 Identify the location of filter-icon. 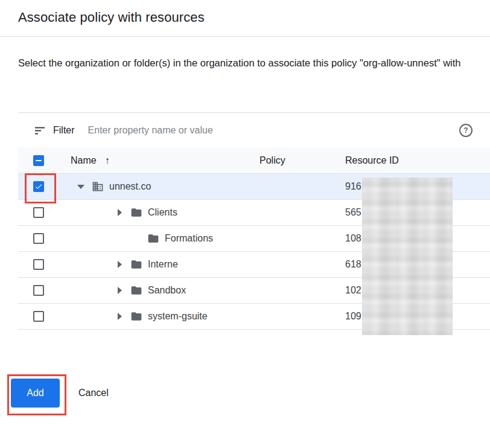
(40, 130).